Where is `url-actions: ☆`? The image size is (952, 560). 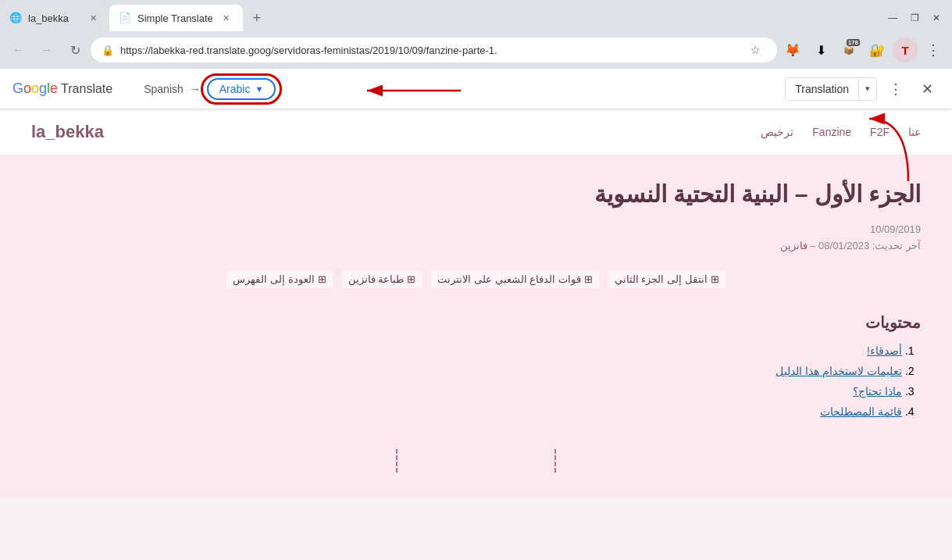
url-actions: ☆ is located at coordinates (755, 50).